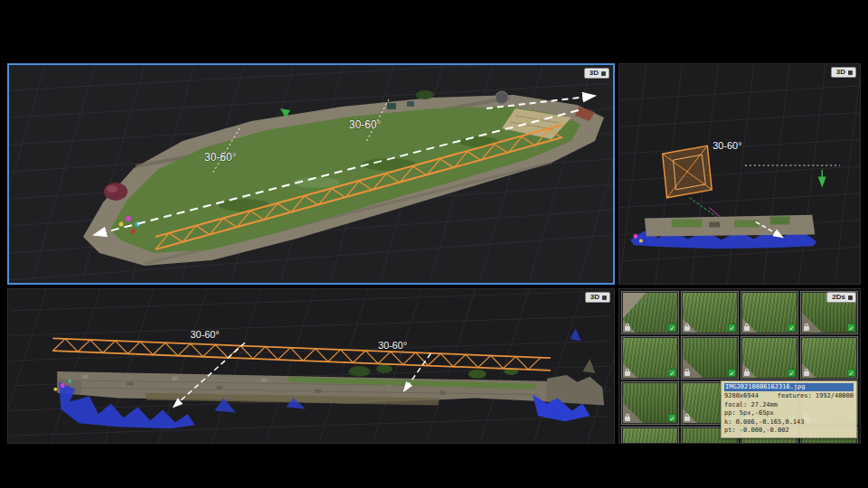 Image resolution: width=868 pixels, height=488 pixels. Describe the element at coordinates (740, 366) in the screenshot. I see `panel-2d-images: ✓ ✓ ✓ ✓ ✓ ✓ ✓ ✓ ✓ ✓ ✓ ✓ ✓ ✓ ✓ ✓ IMG20210…` at that location.